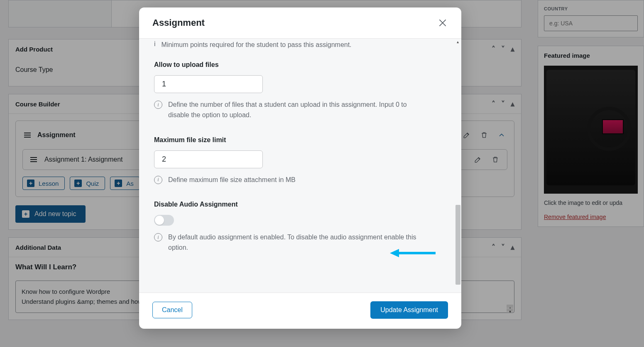 The height and width of the screenshot is (347, 644). Describe the element at coordinates (164, 220) in the screenshot. I see `disable-audio-toggle` at that location.